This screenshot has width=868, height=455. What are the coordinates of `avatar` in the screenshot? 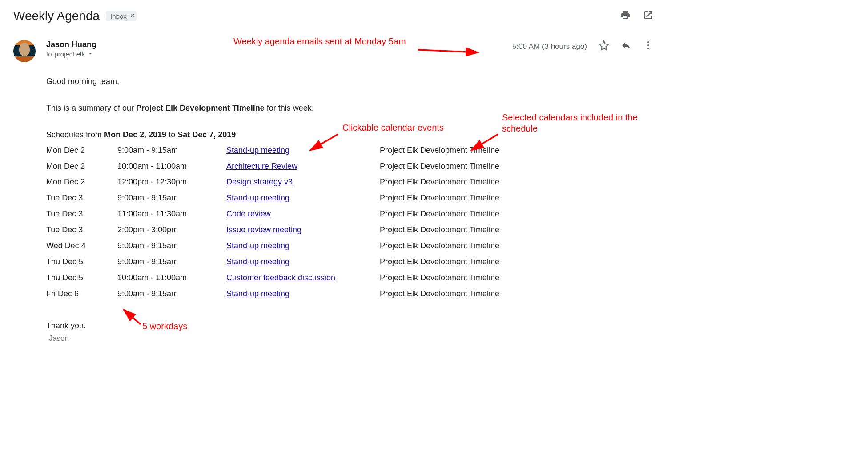 It's located at (24, 51).